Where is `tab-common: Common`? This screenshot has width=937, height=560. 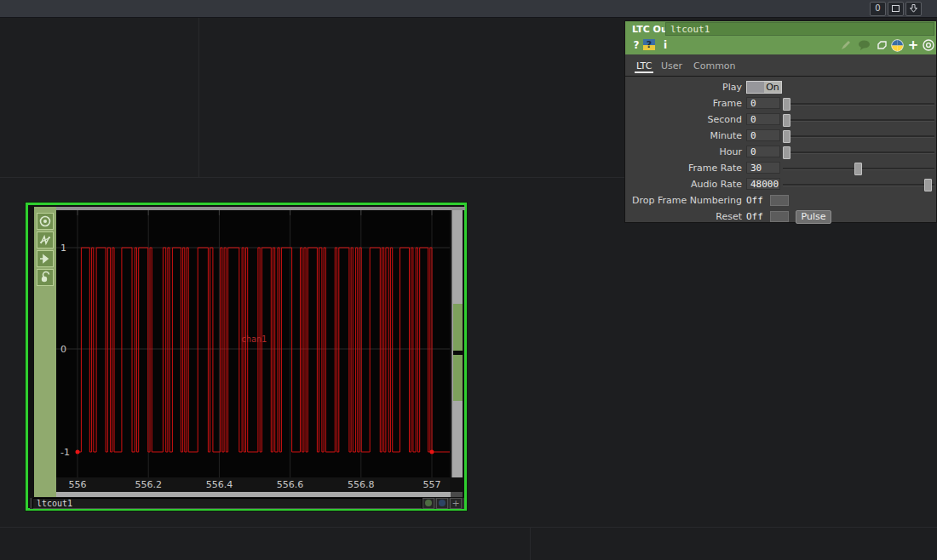 tab-common: Common is located at coordinates (715, 66).